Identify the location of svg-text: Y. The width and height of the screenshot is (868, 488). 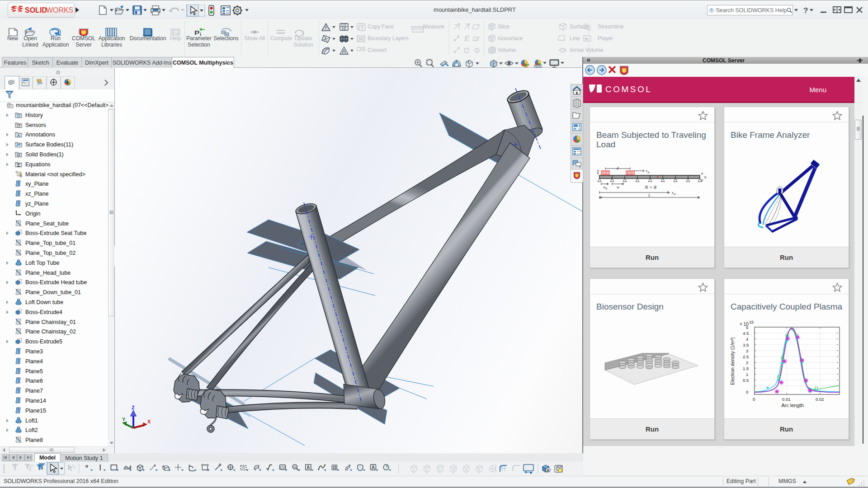
(124, 419).